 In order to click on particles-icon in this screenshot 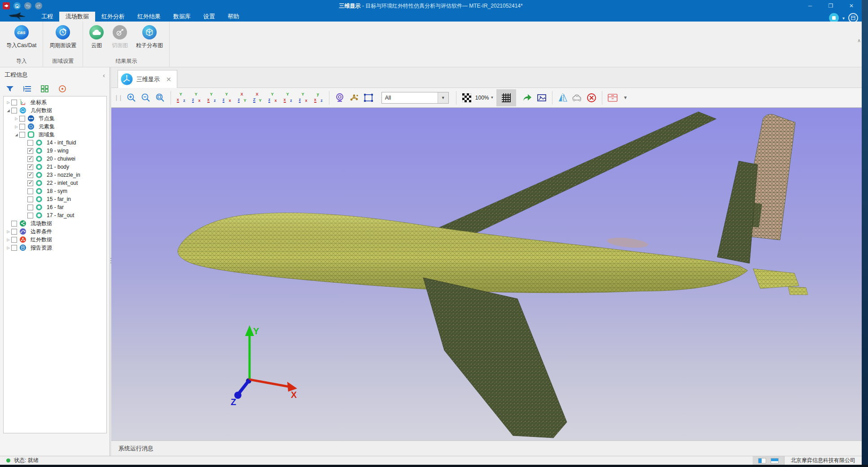, I will do `click(354, 98)`.